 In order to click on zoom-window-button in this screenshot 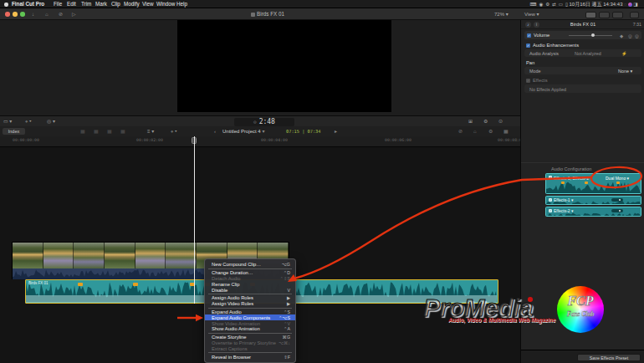, I will do `click(23, 14)`.